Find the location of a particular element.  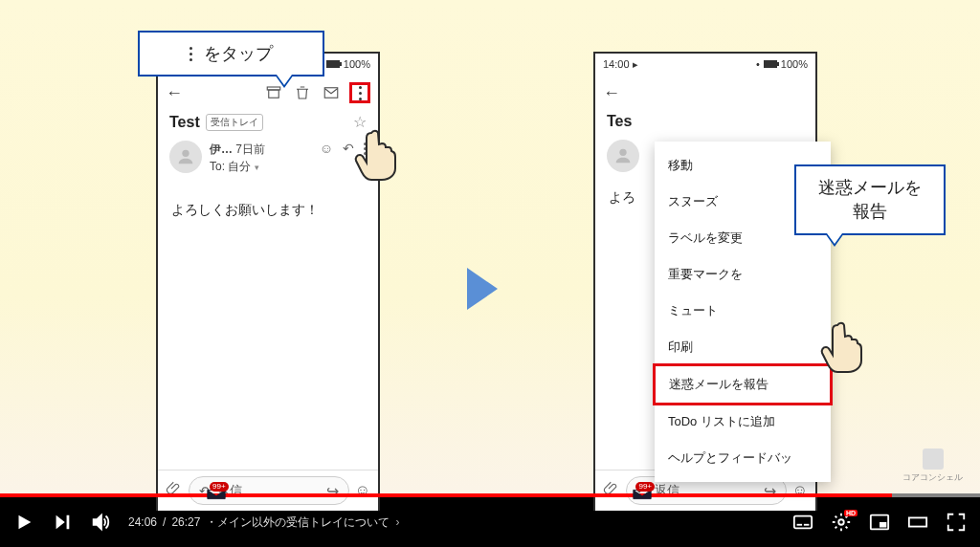

mail-icon is located at coordinates (331, 93).